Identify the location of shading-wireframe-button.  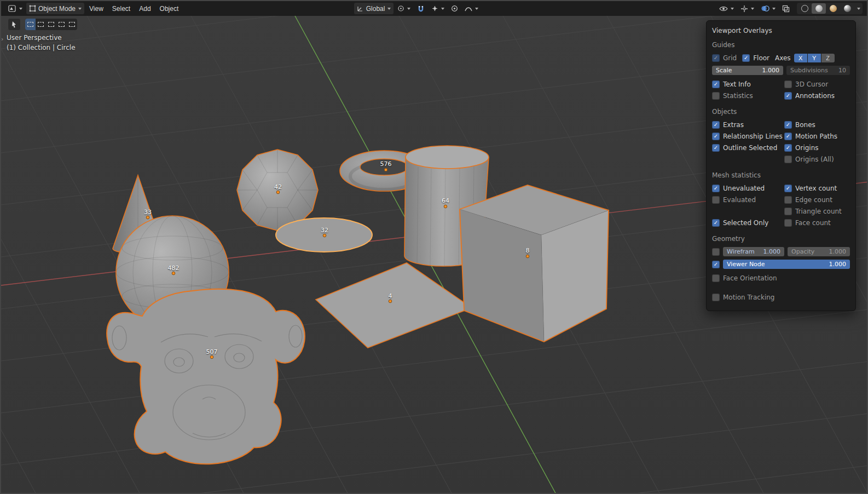
(805, 9).